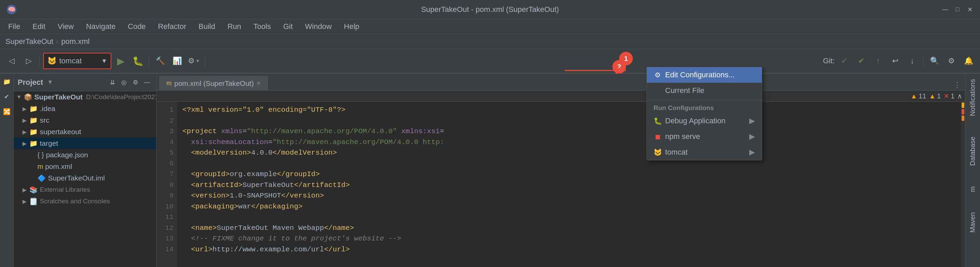 This screenshot has height=267, width=980. What do you see at coordinates (421, 131) in the screenshot?
I see `attr-xmlns-xsi: xmlns:xsi` at bounding box center [421, 131].